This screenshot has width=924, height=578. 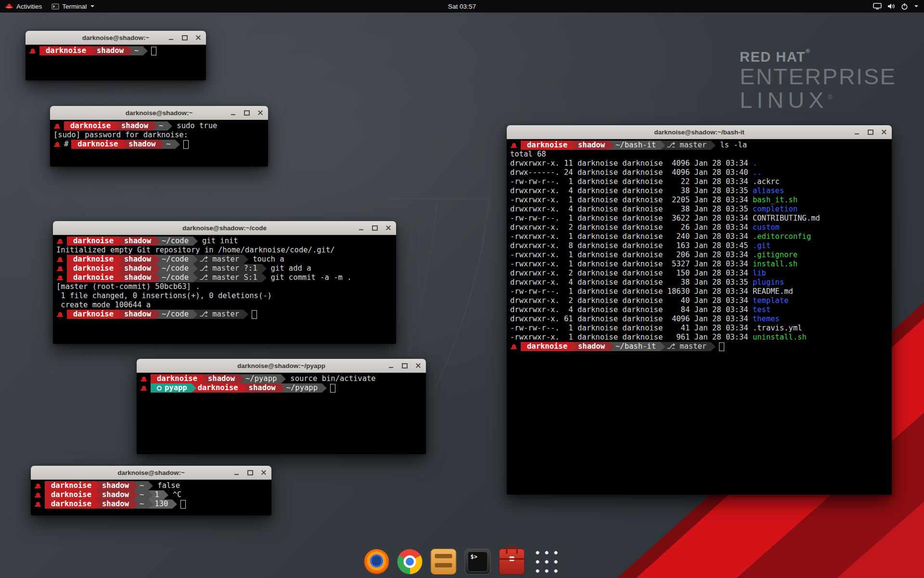 What do you see at coordinates (699, 182) in the screenshot?
I see `ls-output-line: -rw-rw-r--. 1 darknoise darknoise 22 Jan…` at bounding box center [699, 182].